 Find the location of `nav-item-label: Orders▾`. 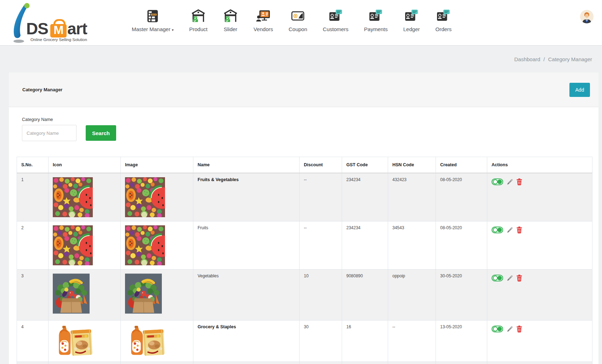

nav-item-label: Orders▾ is located at coordinates (444, 29).